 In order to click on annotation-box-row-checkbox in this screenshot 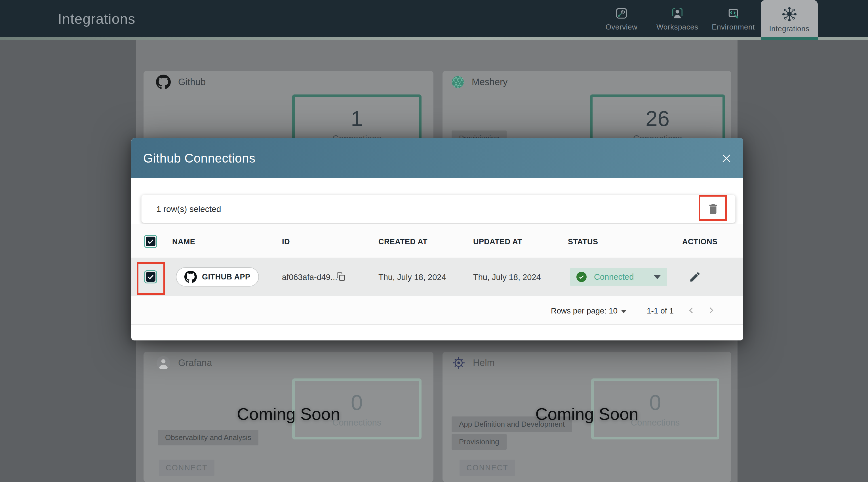, I will do `click(151, 278)`.